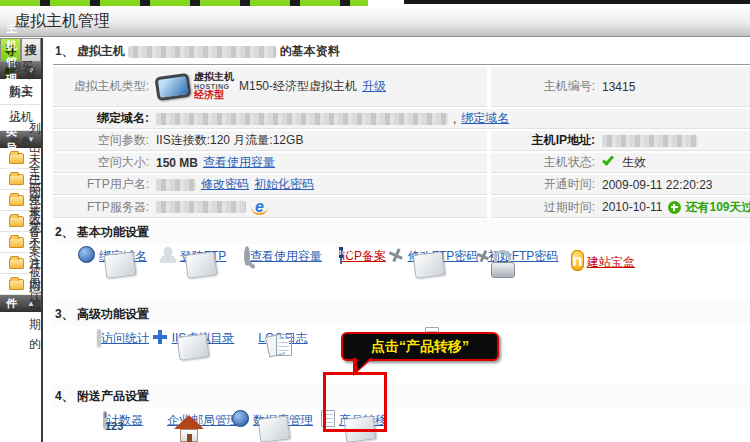 This screenshot has height=442, width=750. Describe the element at coordinates (172, 86) in the screenshot. I see `monitor-icon` at that location.